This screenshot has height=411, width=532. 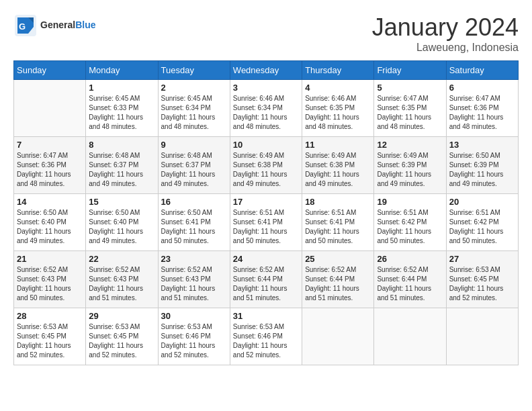 I want to click on logo-icon: G, so click(x=26, y=26).